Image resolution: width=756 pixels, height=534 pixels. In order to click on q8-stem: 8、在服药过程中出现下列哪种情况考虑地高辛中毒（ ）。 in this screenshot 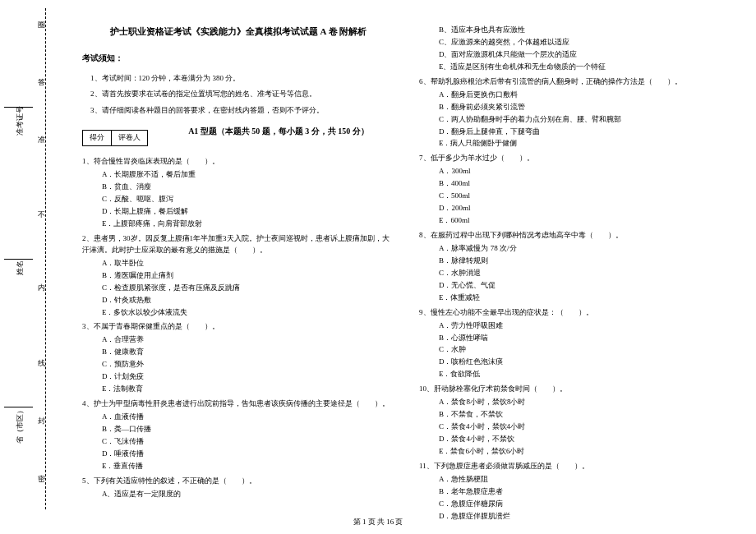, I will do `click(575, 236)`.